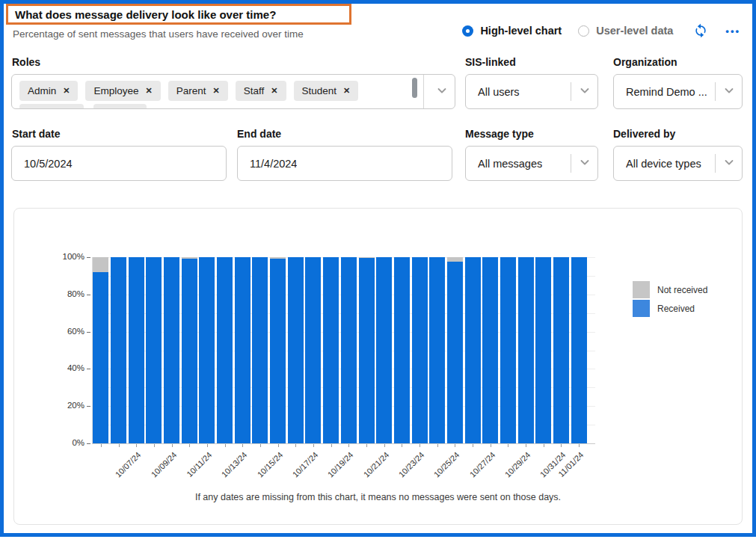  I want to click on role-chip: Admin✕, so click(49, 91).